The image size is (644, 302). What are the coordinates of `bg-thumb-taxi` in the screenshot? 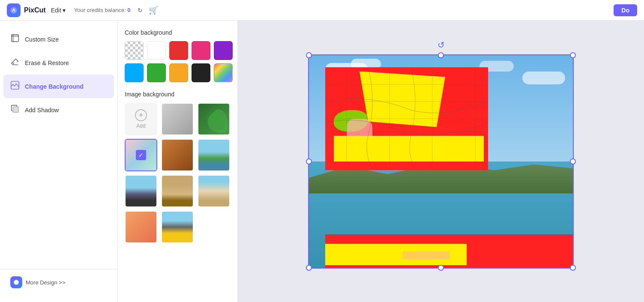 It's located at (177, 227).